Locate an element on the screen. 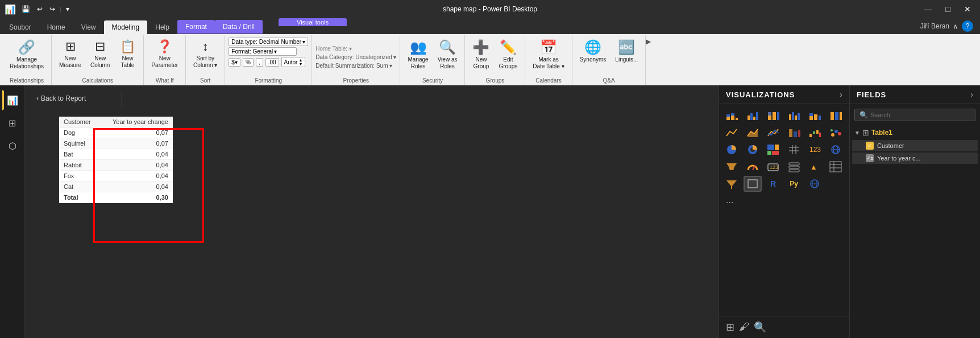 This screenshot has height=338, width=980. close-button: ✕ is located at coordinates (967, 9).